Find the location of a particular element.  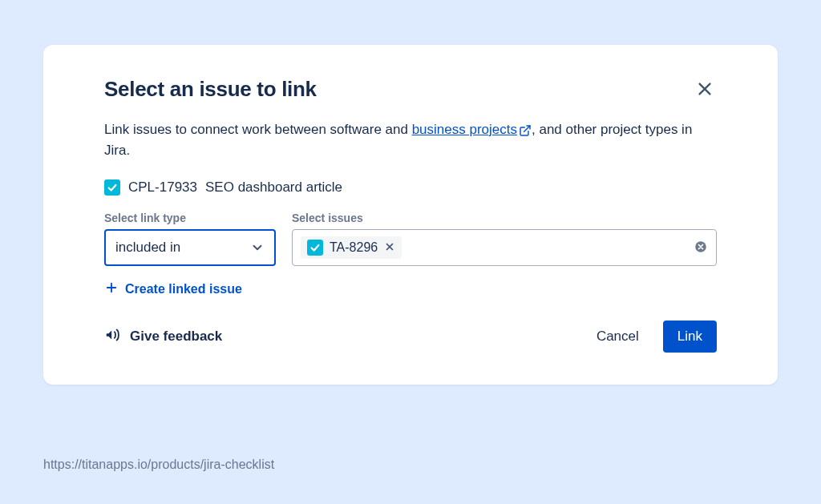

business-projects-link: business projects is located at coordinates (471, 130).